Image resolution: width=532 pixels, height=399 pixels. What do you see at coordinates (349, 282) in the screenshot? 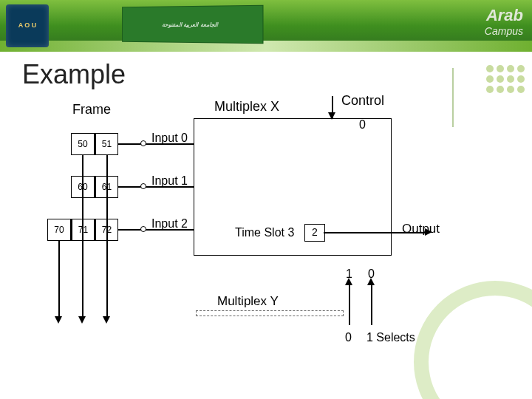
I see `select-arrow-left` at bounding box center [349, 282].